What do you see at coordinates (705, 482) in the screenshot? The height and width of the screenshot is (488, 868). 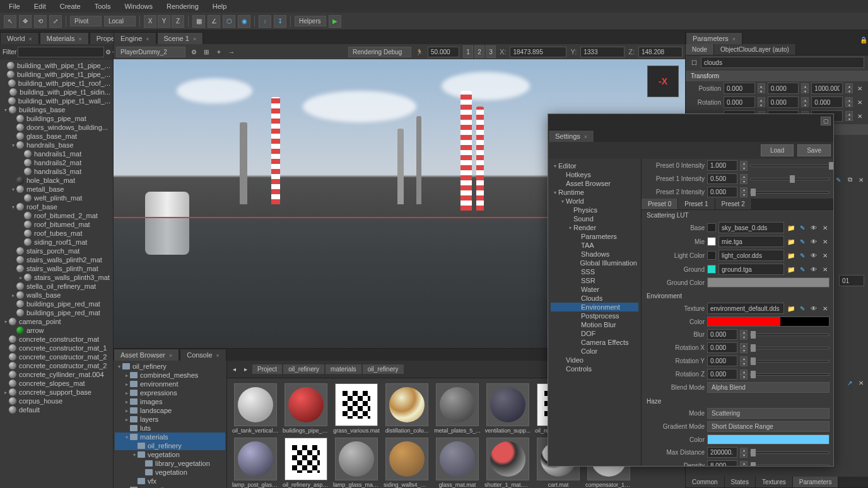 I see `bottom-subtab-0: Common` at bounding box center [705, 482].